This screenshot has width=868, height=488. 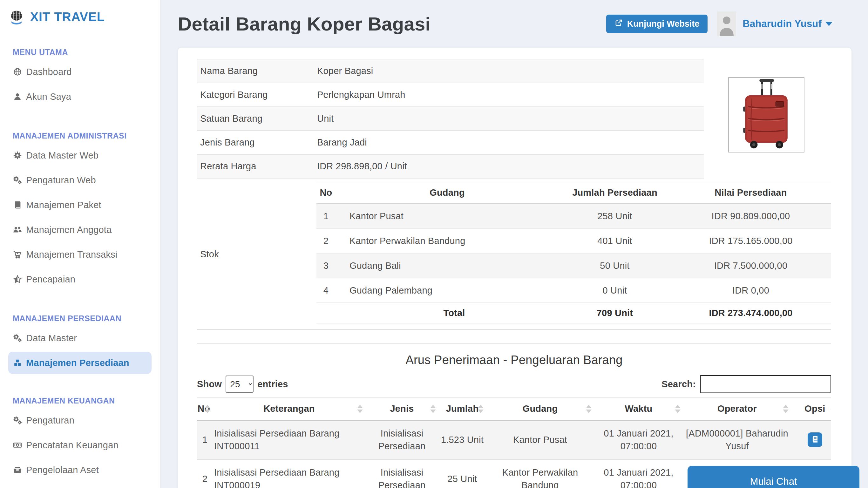 I want to click on sidebar-item-manajemen-persediaan: Manajemen Persediaan, so click(x=80, y=363).